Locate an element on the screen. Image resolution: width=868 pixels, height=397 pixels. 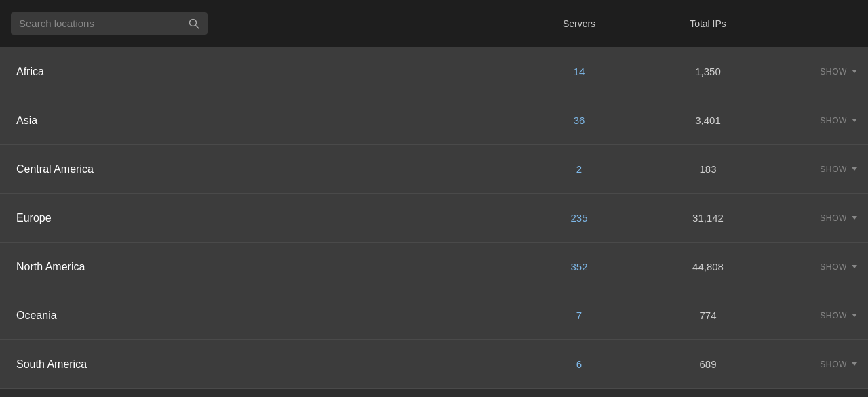
row-total-ips-value: 44,808 is located at coordinates (708, 267).